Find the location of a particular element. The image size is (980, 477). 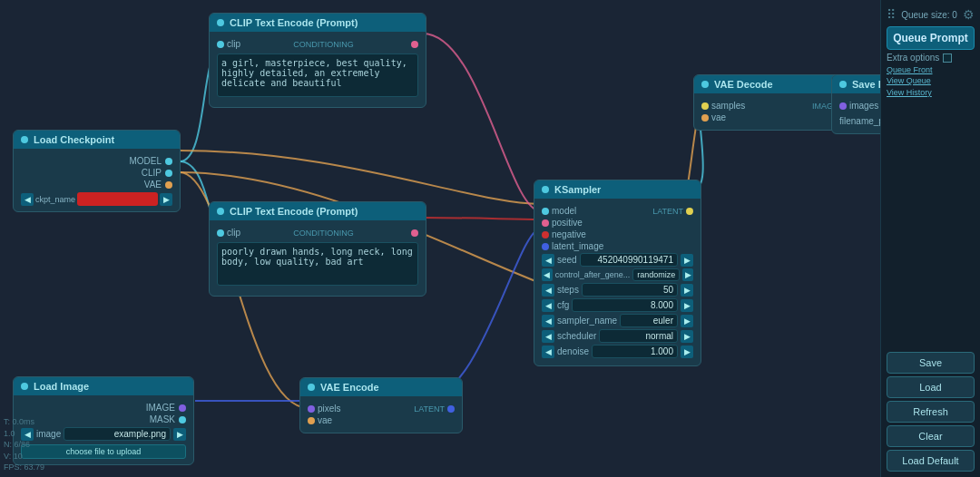

clip-text-neg-node: CLIP Text Encode (Prompt) clip CONDITION… is located at coordinates (318, 248).